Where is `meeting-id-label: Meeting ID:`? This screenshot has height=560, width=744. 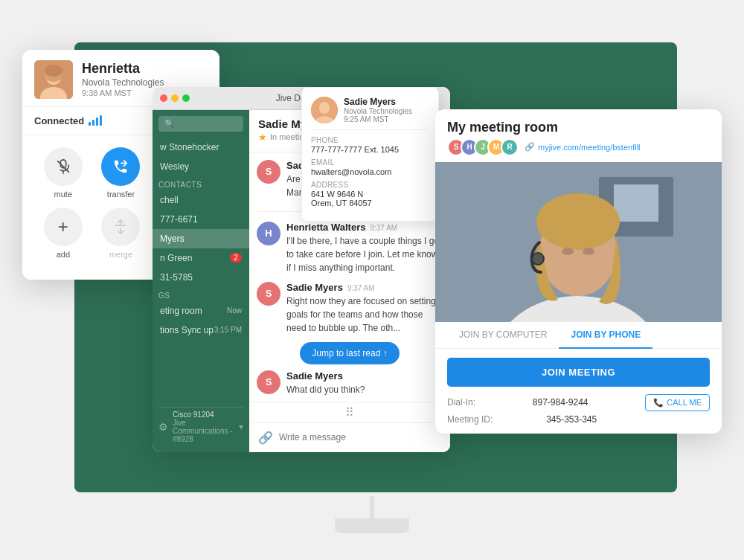 meeting-id-label: Meeting ID: is located at coordinates (470, 419).